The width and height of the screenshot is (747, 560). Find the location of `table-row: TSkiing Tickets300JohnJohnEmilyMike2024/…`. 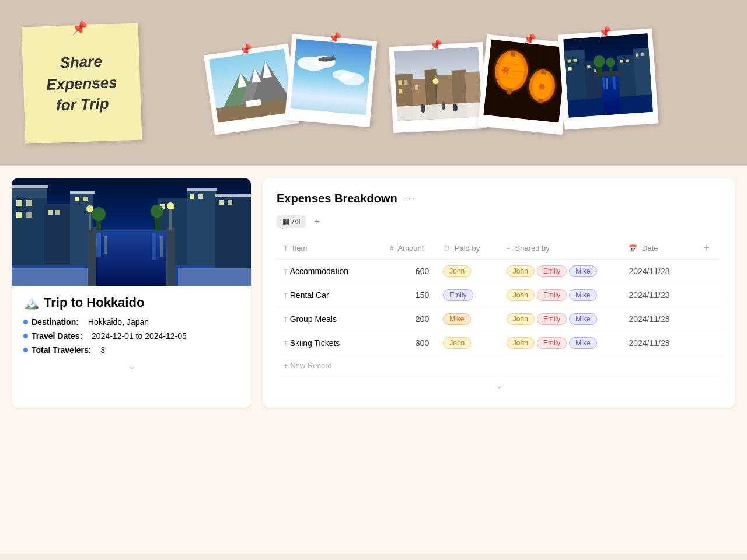

table-row: TSkiing Tickets300JohnJohnEmilyMike2024/… is located at coordinates (499, 343).